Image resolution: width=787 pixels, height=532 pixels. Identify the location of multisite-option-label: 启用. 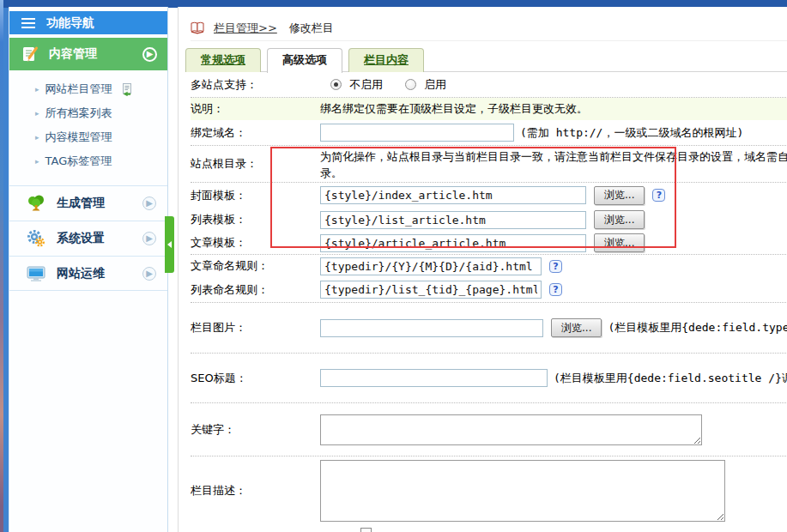
(435, 85).